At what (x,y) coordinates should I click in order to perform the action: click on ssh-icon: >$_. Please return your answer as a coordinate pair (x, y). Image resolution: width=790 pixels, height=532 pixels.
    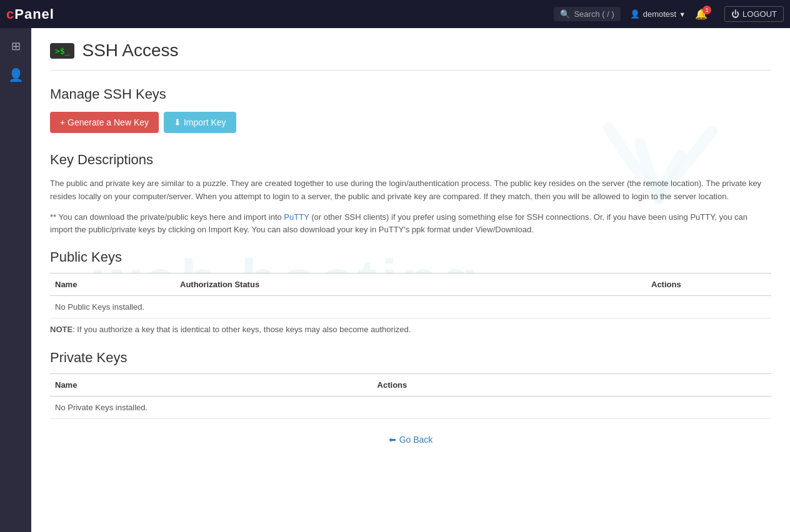
    Looking at the image, I should click on (62, 51).